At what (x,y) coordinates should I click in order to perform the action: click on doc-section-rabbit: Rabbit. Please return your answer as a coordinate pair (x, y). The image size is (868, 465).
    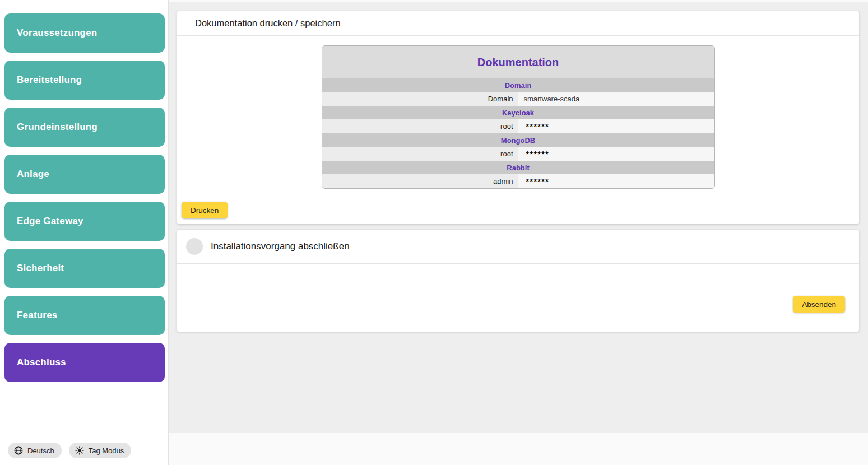
    Looking at the image, I should click on (518, 168).